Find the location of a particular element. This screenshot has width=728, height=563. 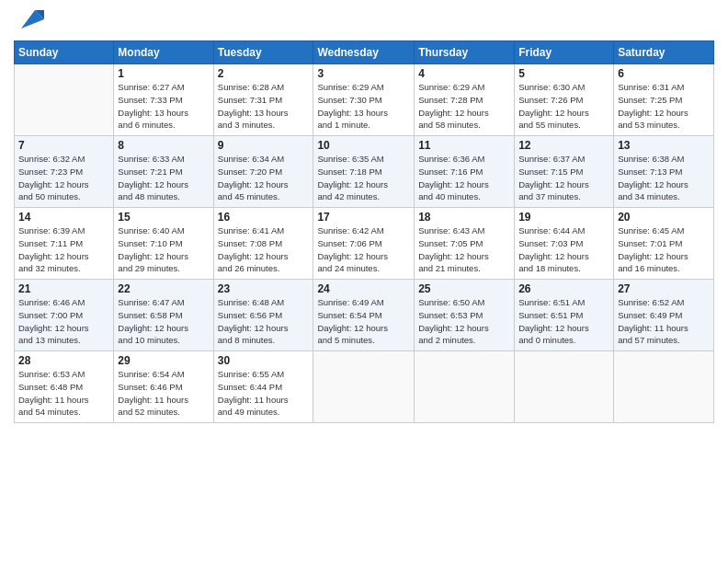

day-number: 11 is located at coordinates (464, 145).